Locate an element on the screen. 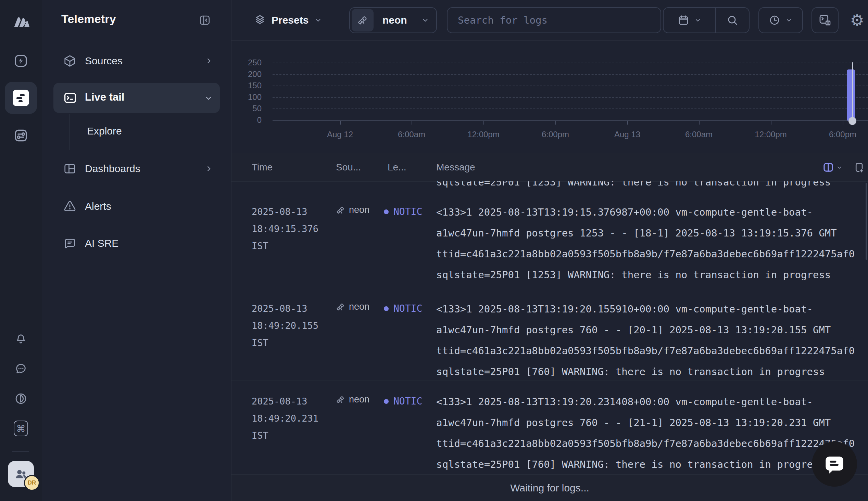 The height and width of the screenshot is (501, 868). y-tick-label: 0 is located at coordinates (246, 120).